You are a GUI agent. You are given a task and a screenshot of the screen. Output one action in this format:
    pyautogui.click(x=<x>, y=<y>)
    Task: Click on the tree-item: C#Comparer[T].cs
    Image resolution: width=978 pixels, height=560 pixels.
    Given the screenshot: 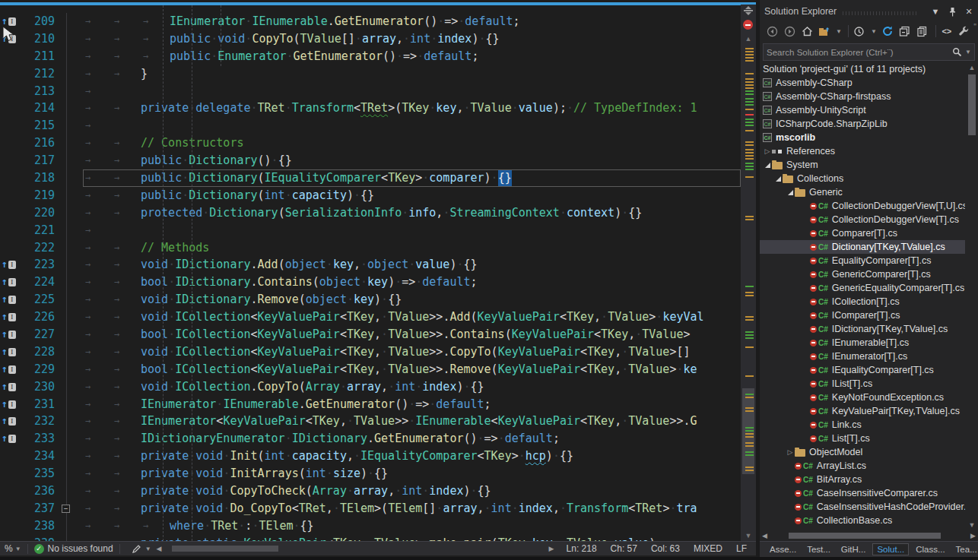 What is the action you would take?
    pyautogui.click(x=862, y=233)
    